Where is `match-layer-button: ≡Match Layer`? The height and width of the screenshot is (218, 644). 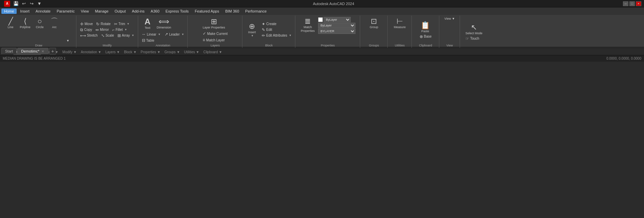
match-layer-button: ≡Match Layer is located at coordinates (215, 40).